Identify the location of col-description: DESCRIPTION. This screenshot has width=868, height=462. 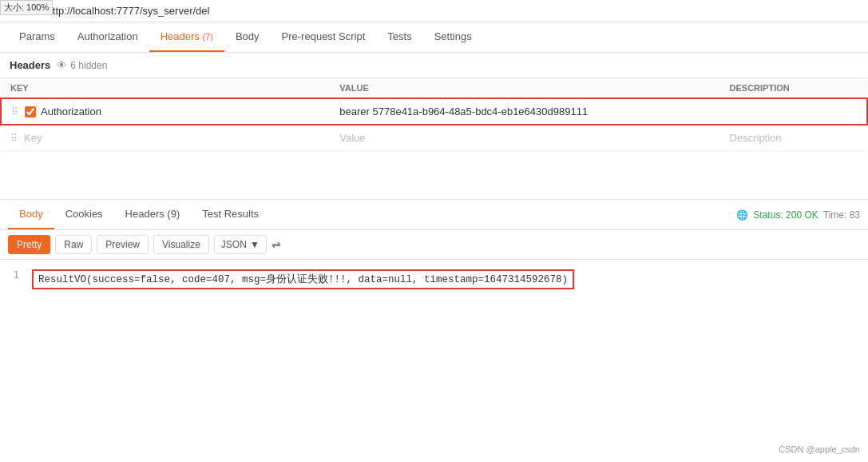
(794, 88).